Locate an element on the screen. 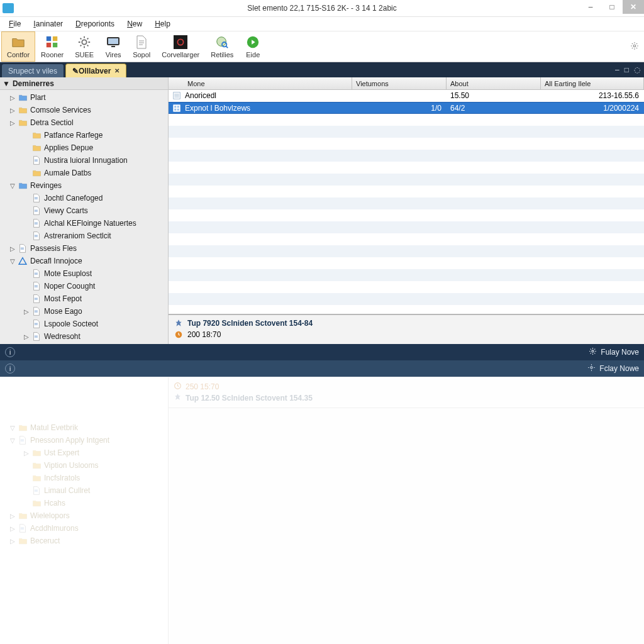 The width and height of the screenshot is (644, 644). tree-node: ▷Comsole Services is located at coordinates (84, 110).